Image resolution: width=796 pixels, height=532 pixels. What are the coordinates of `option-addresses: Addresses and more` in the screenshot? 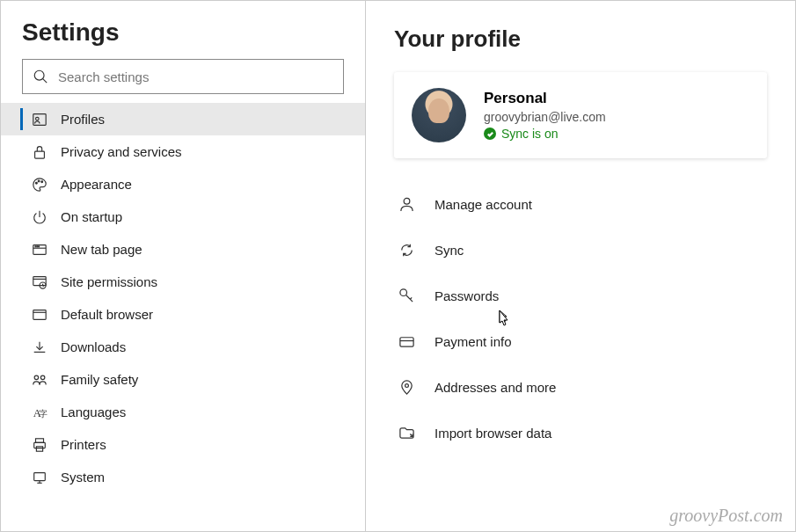 It's located at (581, 387).